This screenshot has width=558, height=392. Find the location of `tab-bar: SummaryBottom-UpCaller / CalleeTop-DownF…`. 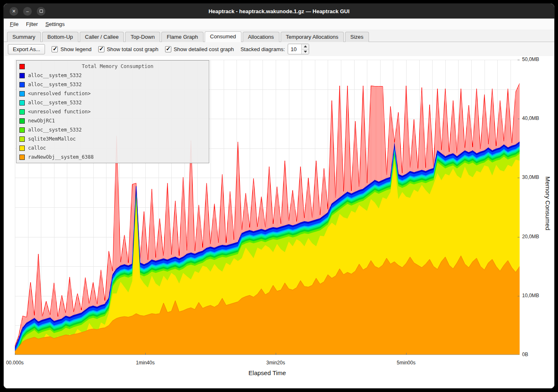

tab-bar: SummaryBottom-UpCaller / CalleeTop-DownF… is located at coordinates (279, 36).